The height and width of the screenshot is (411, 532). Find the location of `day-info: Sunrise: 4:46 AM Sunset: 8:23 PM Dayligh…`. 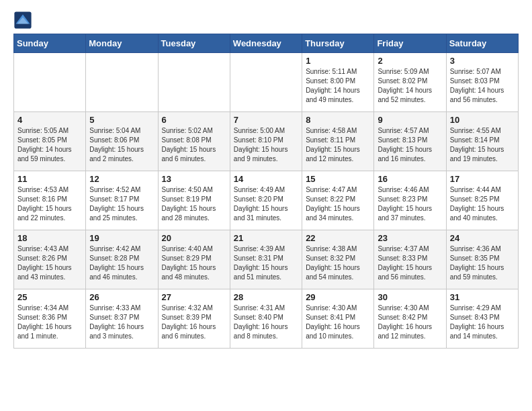

day-info: Sunrise: 4:46 AM Sunset: 8:23 PM Dayligh… is located at coordinates (410, 204).